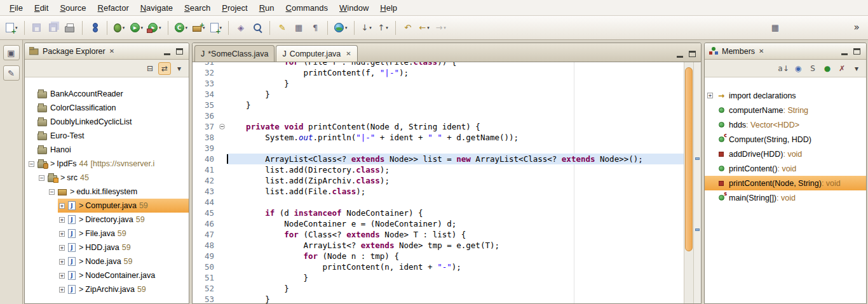 The height and width of the screenshot is (304, 868). I want to click on next-annotation-button: ↓▾, so click(367, 28).